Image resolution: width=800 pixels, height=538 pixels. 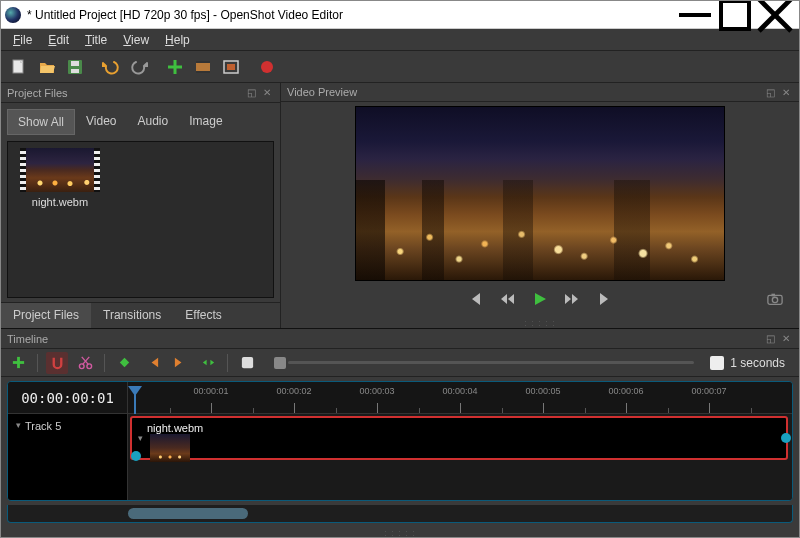 I want to click on zoom-label: 1 seconds, so click(x=752, y=363).